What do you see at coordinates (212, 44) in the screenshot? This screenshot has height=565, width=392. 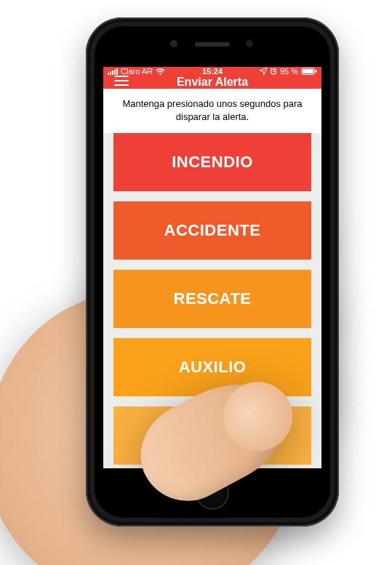 I see `speaker-slit` at bounding box center [212, 44].